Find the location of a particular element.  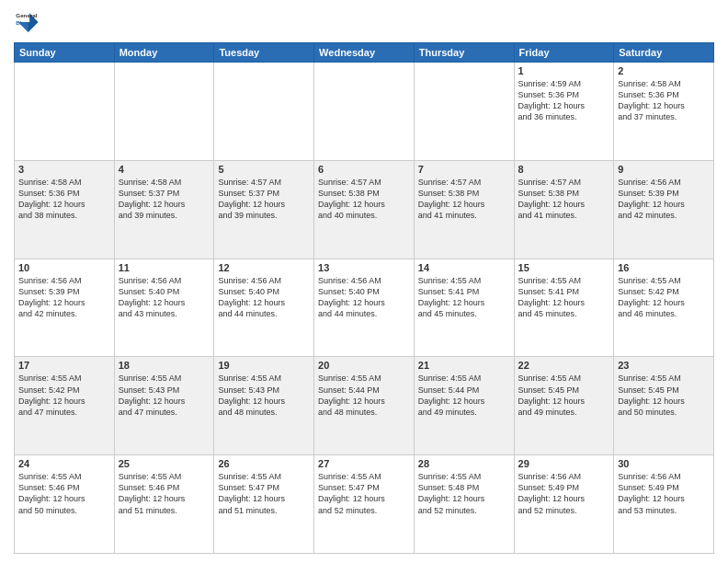

weekday-header-monday: Monday is located at coordinates (164, 53).